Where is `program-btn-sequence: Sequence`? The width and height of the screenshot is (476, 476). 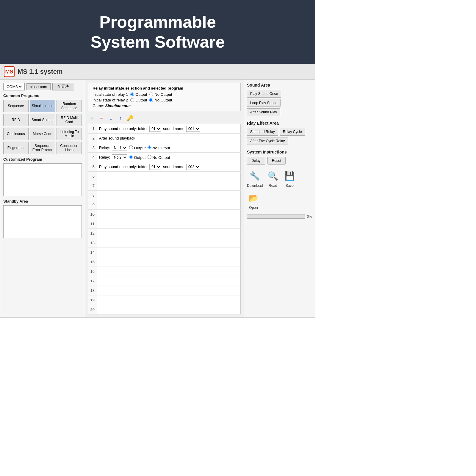 program-btn-sequence: Sequence is located at coordinates (16, 106).